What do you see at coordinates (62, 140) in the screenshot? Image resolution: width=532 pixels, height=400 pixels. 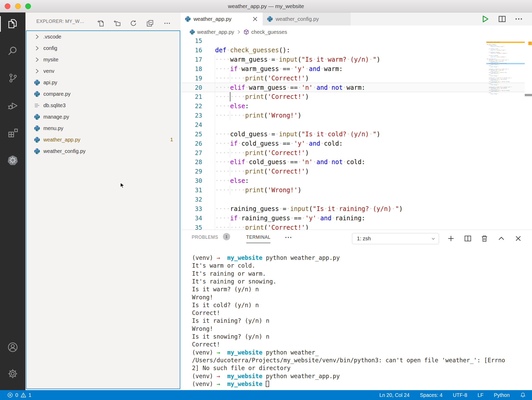 I see `file-name: weather_app.py` at bounding box center [62, 140].